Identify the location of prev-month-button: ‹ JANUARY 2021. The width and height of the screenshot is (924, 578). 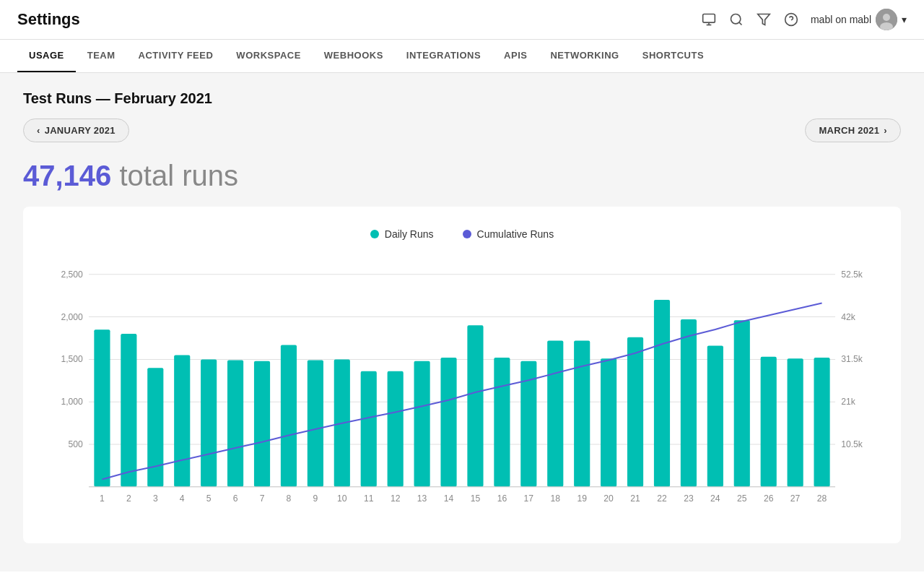
(77, 130).